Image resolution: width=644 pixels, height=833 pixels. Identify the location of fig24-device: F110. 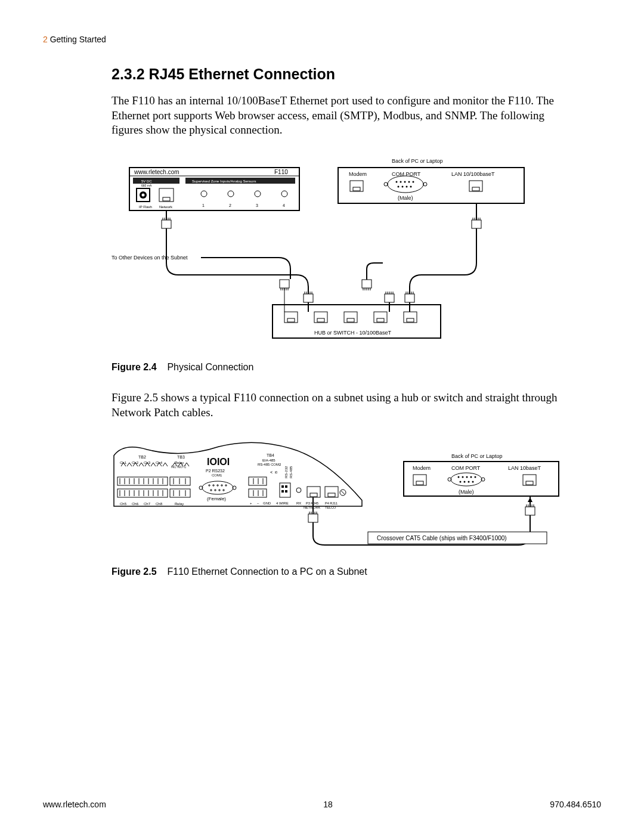
(281, 172).